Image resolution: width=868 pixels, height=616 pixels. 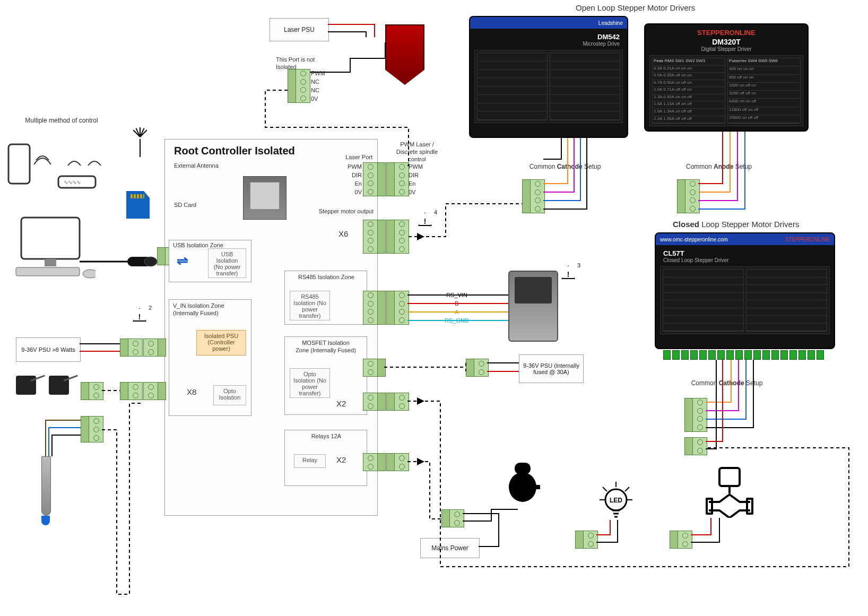 What do you see at coordinates (310, 383) in the screenshot?
I see `mosfet-opto-box: Opto Isolation (No power transfer)` at bounding box center [310, 383].